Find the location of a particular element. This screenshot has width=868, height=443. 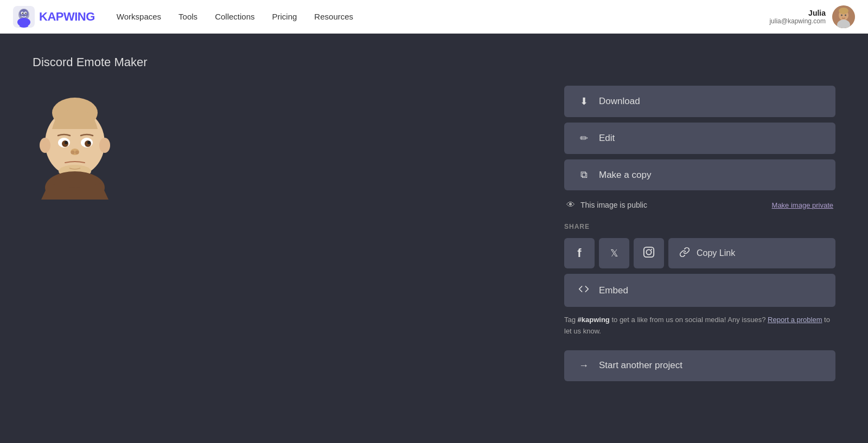

user-info: Julia julia@kapwing.com is located at coordinates (797, 17).